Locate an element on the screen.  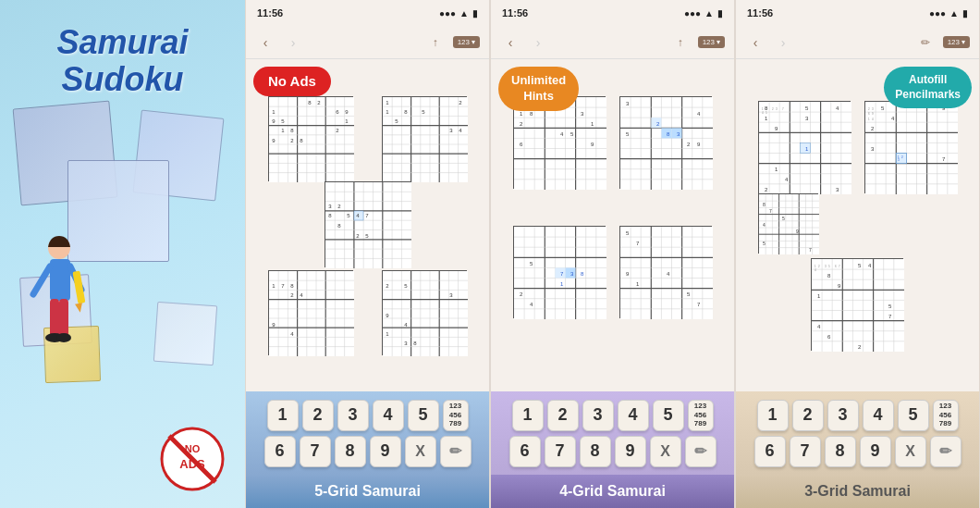
samurai-5-grid: 8 2 1 6 9 9 5 1 1 8 2 9 2 8 is located at coordinates (368, 226).